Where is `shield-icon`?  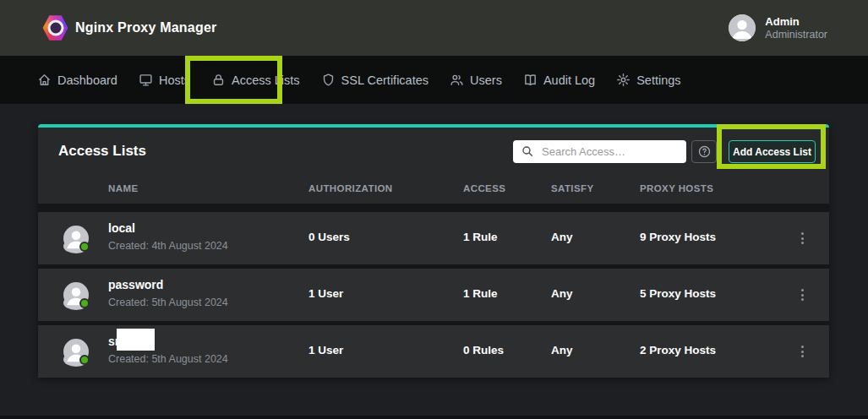 shield-icon is located at coordinates (328, 79).